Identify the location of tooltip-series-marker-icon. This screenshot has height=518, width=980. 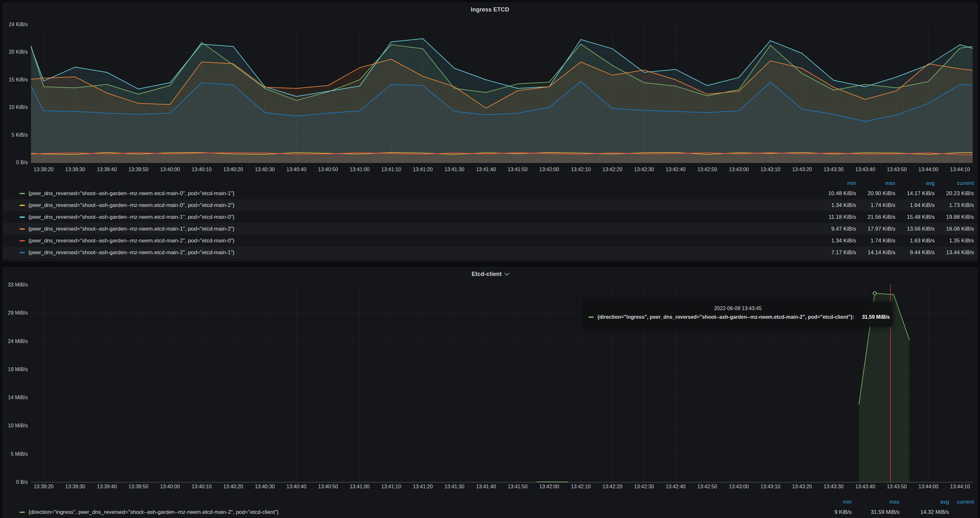
(591, 317).